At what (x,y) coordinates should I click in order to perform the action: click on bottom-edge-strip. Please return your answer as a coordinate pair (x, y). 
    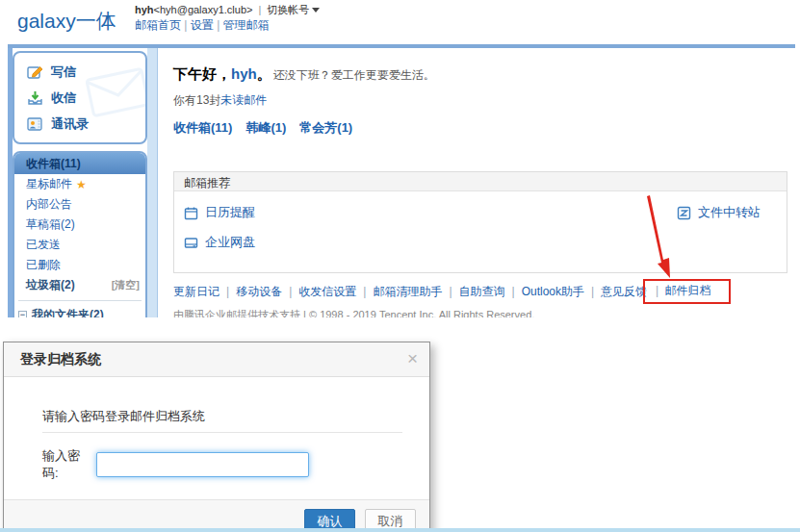
    Looking at the image, I should click on (400, 530).